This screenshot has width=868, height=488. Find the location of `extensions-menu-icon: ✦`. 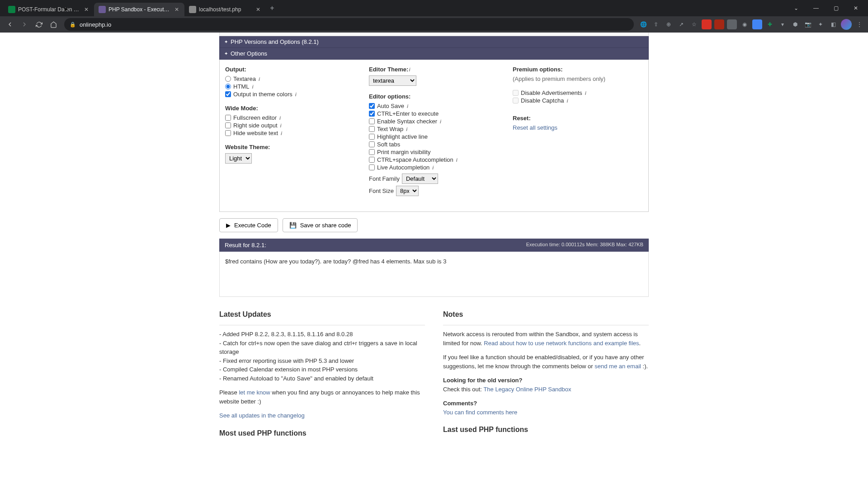

extensions-menu-icon: ✦ is located at coordinates (821, 24).